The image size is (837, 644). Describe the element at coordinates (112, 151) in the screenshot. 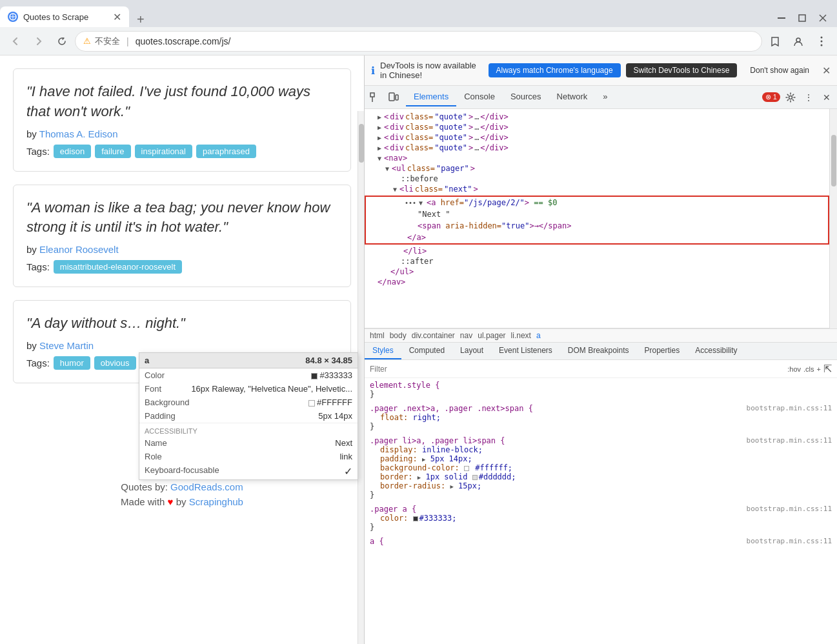

I see `tag-failure: failure` at that location.